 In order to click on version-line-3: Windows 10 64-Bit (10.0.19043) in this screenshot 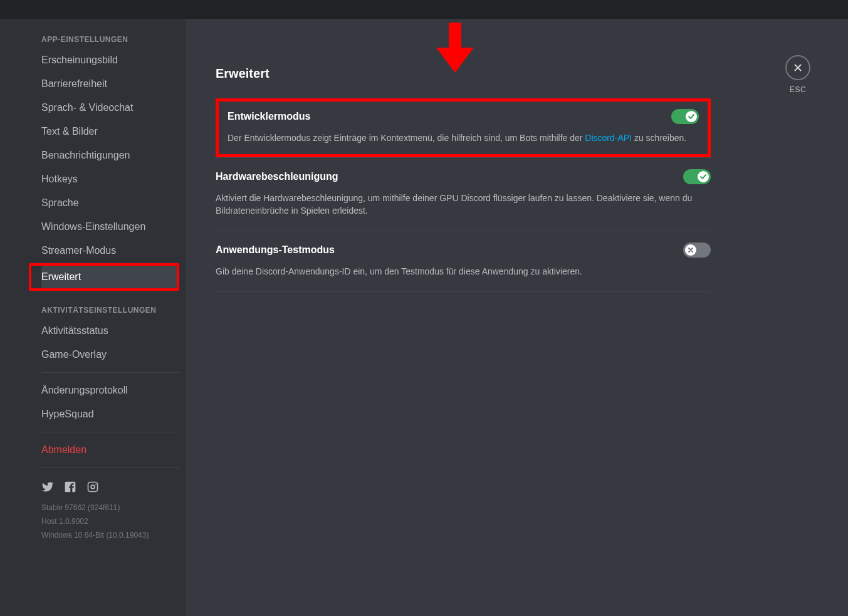, I will do `click(110, 534)`.